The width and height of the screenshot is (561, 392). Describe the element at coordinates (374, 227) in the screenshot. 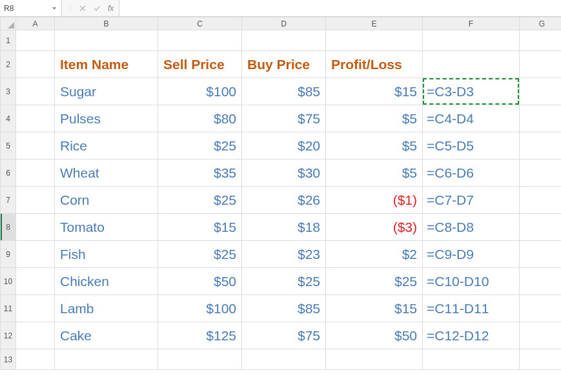

I see `cell-E8: ($3)` at that location.